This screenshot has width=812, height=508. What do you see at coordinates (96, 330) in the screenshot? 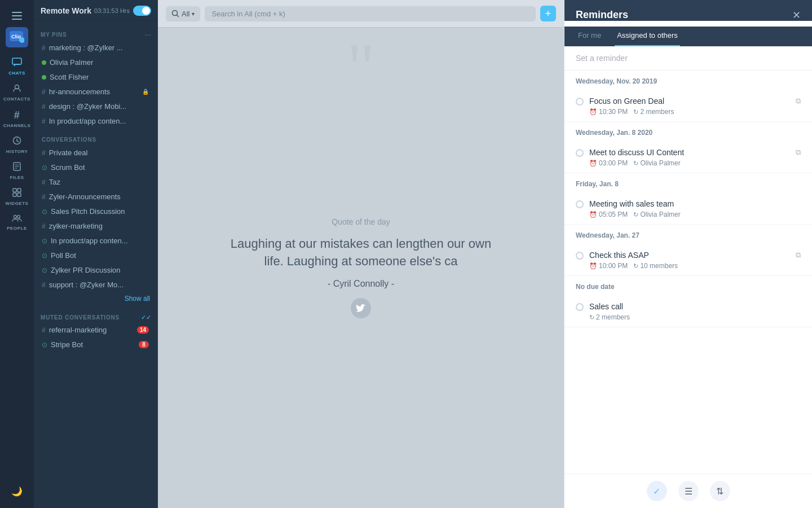
I see `muted-item-referral: # referral-marketing 14` at bounding box center [96, 330].